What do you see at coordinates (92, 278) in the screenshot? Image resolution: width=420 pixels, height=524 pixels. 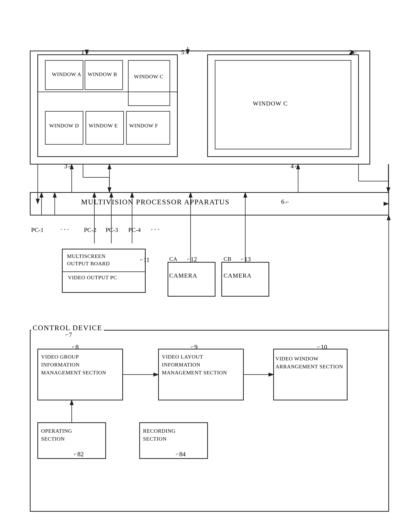 I see `video-output-pc-label: VIDEO OUTPUT PC` at bounding box center [92, 278].